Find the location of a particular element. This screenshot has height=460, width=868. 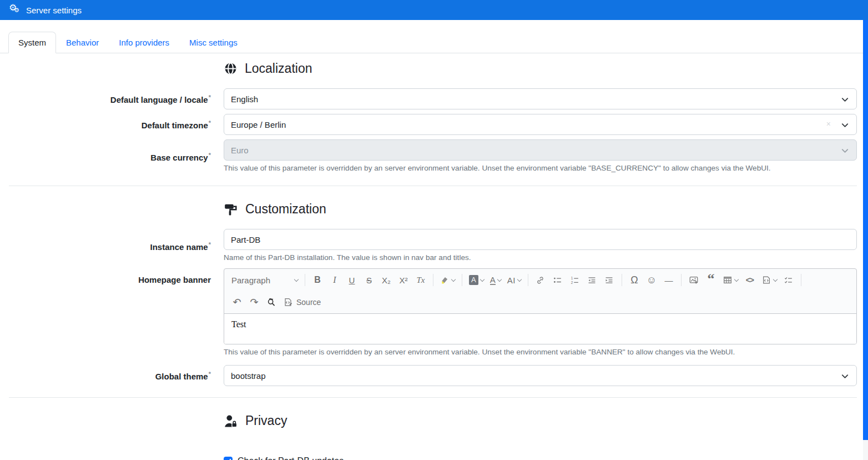

label-global-theme: Global theme* is located at coordinates (110, 376).